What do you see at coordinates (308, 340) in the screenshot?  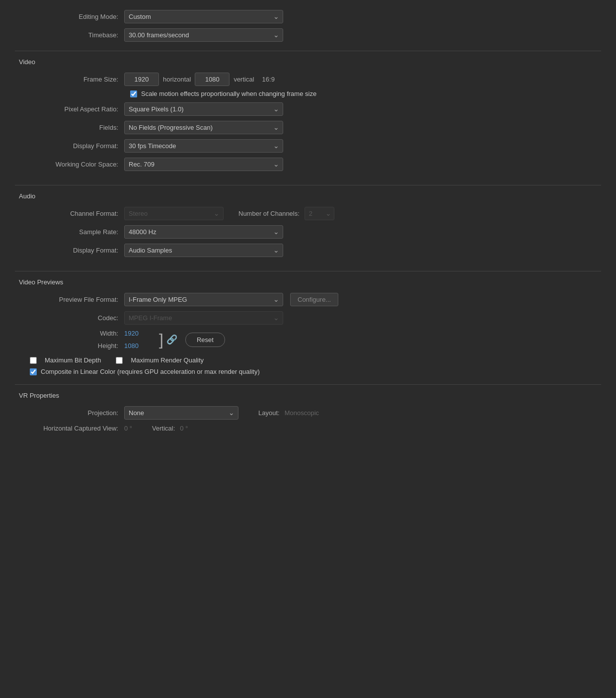 I see `width-height-section: Width: 1920 Height: 1080 ] 🔗 Reset` at bounding box center [308, 340].